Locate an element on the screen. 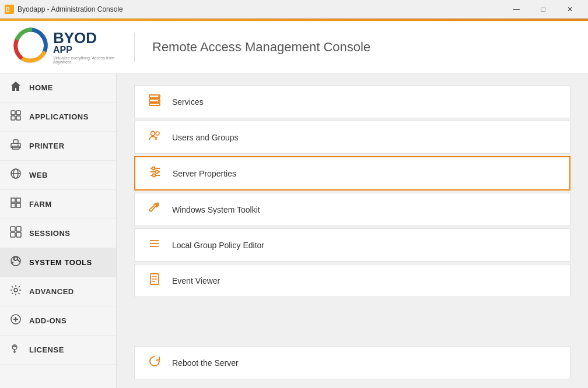 This screenshot has width=588, height=388. sidebar-item-web-label: WEB is located at coordinates (38, 175).